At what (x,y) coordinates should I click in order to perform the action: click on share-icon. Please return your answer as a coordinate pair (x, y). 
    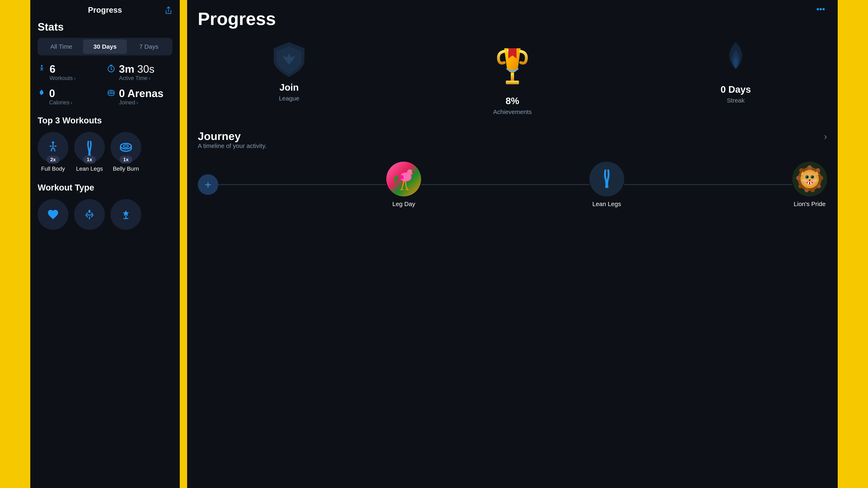
    Looking at the image, I should click on (168, 11).